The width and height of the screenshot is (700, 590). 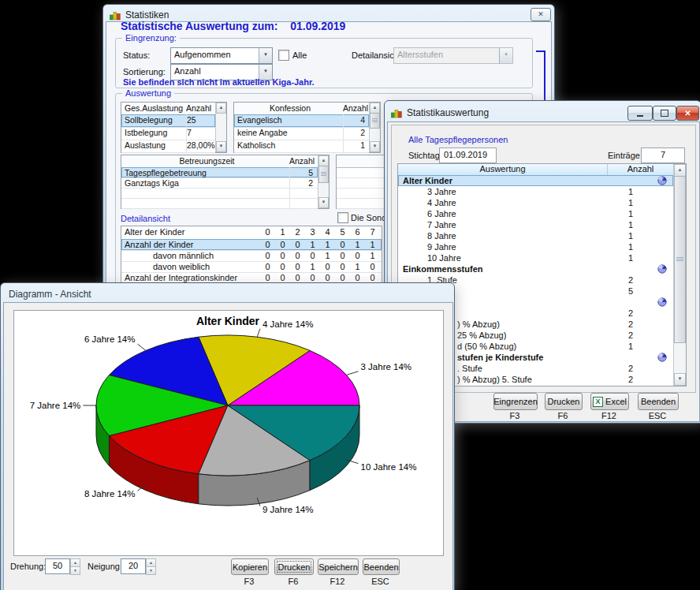 What do you see at coordinates (58, 566) in the screenshot?
I see `drehung-field: 50` at bounding box center [58, 566].